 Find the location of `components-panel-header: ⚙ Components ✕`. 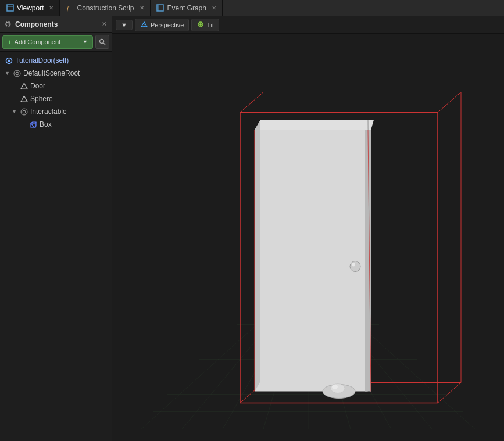

components-panel-header: ⚙ Components ✕ is located at coordinates (56, 24).